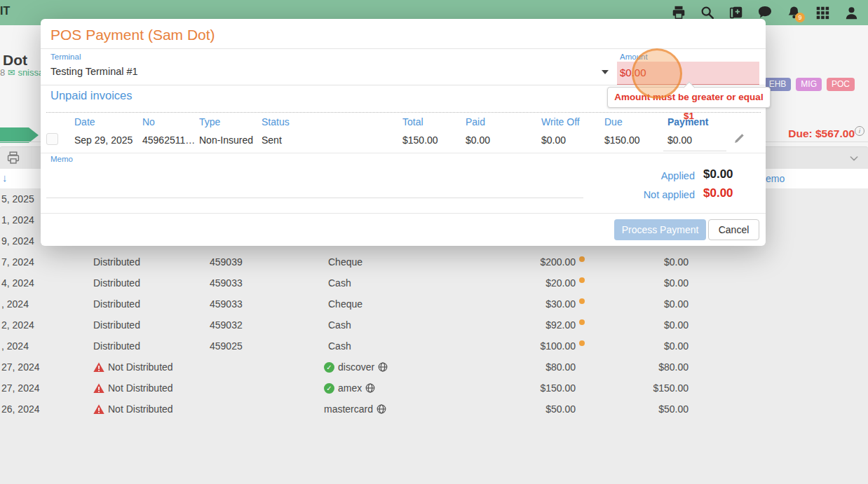  I want to click on cell-invoice-number: 459039, so click(226, 262).